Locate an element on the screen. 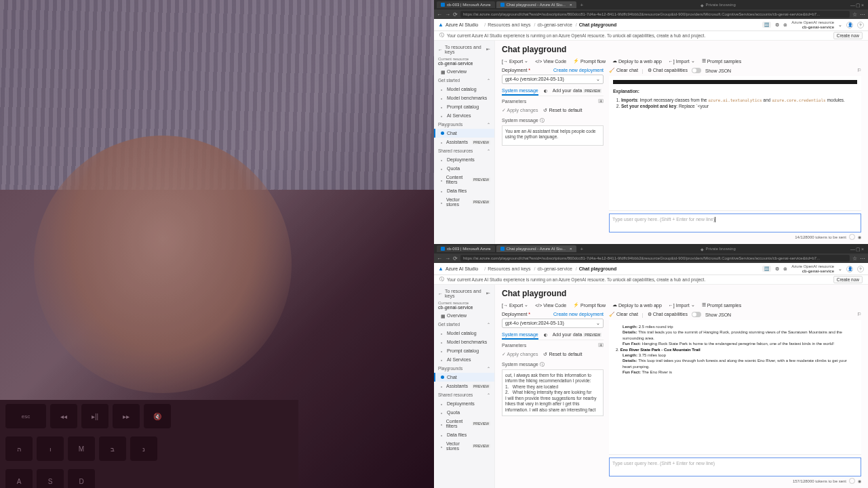  sidebar-chat: Chat is located at coordinates (464, 133).